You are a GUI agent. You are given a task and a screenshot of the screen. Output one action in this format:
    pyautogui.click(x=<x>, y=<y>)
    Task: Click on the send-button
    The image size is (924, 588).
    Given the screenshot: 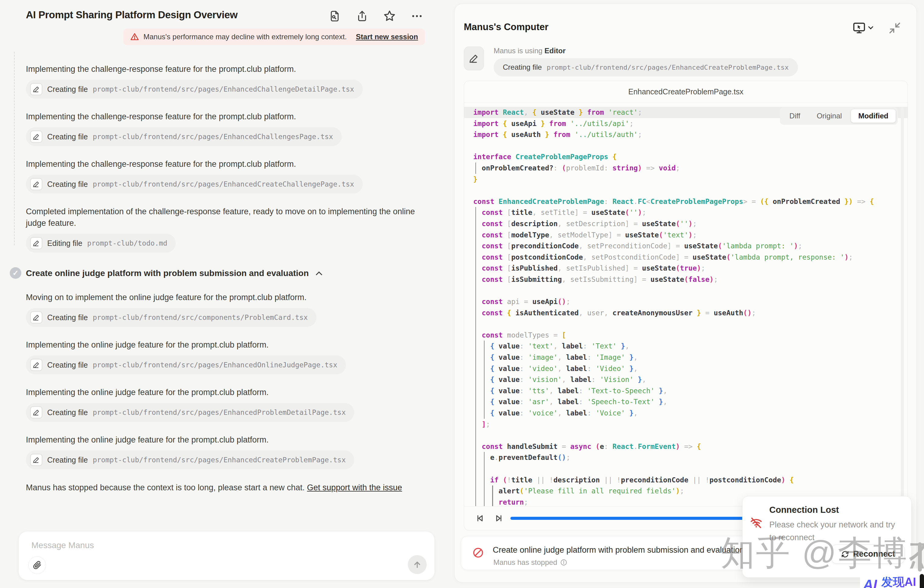 What is the action you would take?
    pyautogui.click(x=417, y=565)
    